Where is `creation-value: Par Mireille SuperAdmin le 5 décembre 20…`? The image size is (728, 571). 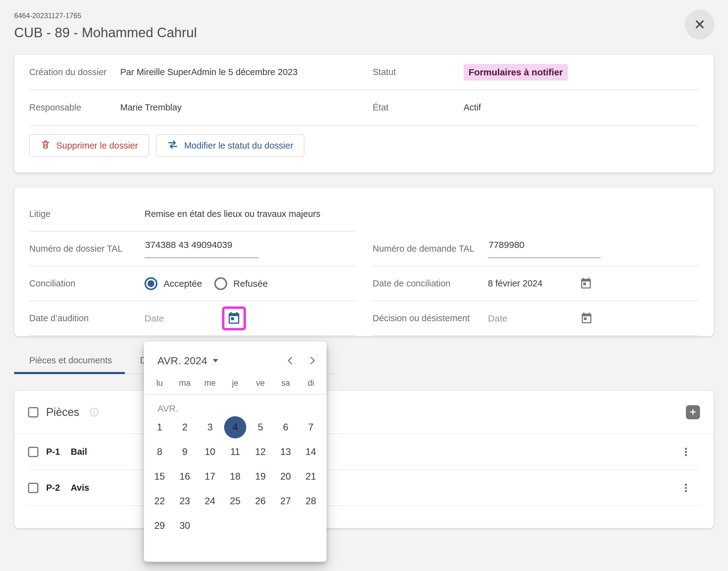
creation-value: Par Mireille SuperAdmin le 5 décembre 20… is located at coordinates (209, 72).